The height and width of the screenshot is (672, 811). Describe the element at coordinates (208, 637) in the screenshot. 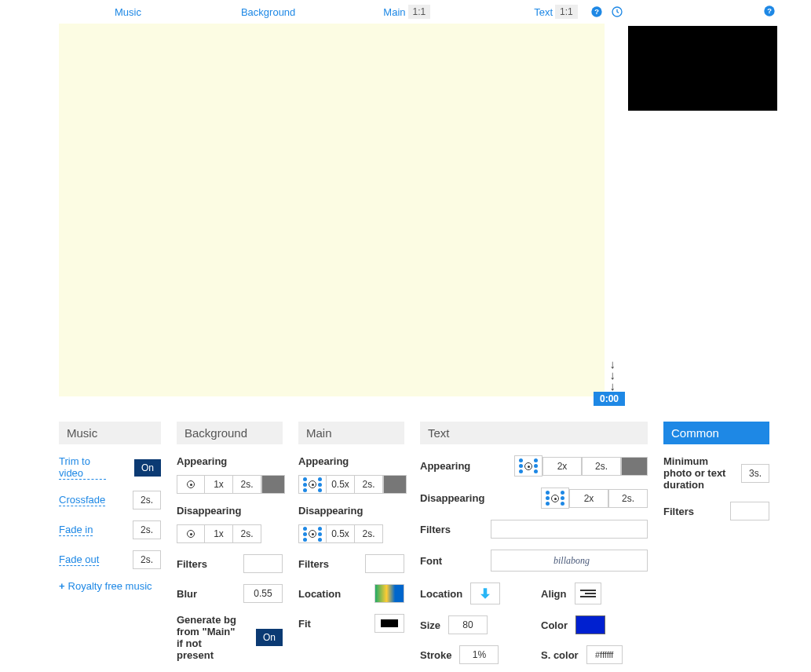

I see `bg-generate-label: Generate bg from "Main" if not present` at that location.